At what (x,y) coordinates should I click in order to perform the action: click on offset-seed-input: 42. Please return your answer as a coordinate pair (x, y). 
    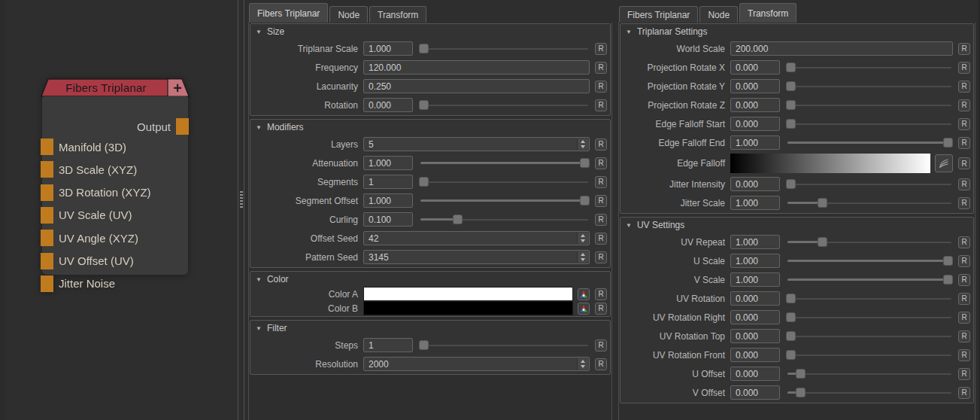
    Looking at the image, I should click on (477, 238).